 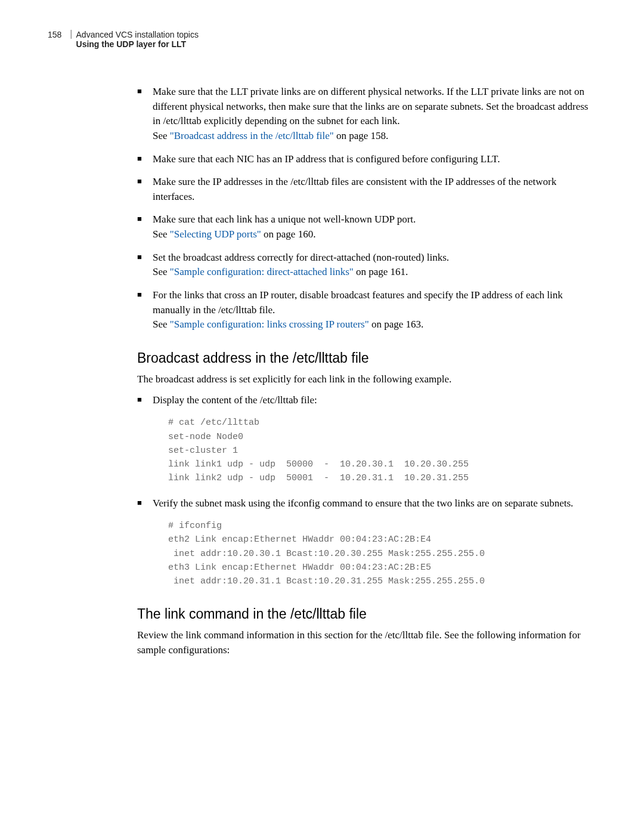 I want to click on bullet-text: Make sure that each NIC has an IP addres…, so click(x=326, y=159).